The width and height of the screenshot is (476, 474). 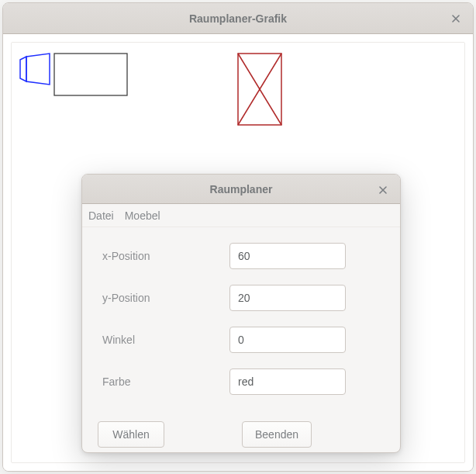 I want to click on input-color, so click(x=288, y=382).